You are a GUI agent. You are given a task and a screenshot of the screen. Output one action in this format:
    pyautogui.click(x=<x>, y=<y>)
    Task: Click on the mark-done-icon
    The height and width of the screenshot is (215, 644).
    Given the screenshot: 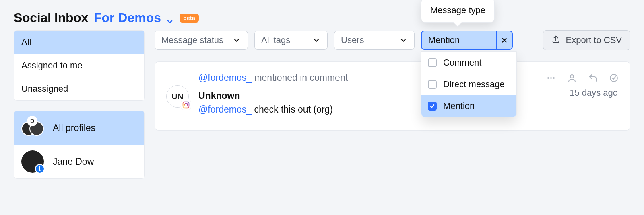 What is the action you would take?
    pyautogui.click(x=614, y=78)
    